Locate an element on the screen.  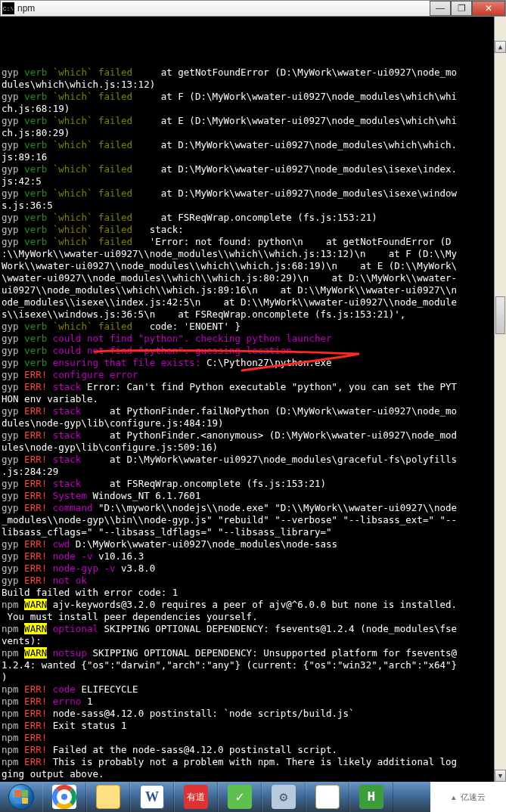
terminal-line: npm WARN optional SKIPPING OPTIONAL DEPE… is located at coordinates (253, 629).